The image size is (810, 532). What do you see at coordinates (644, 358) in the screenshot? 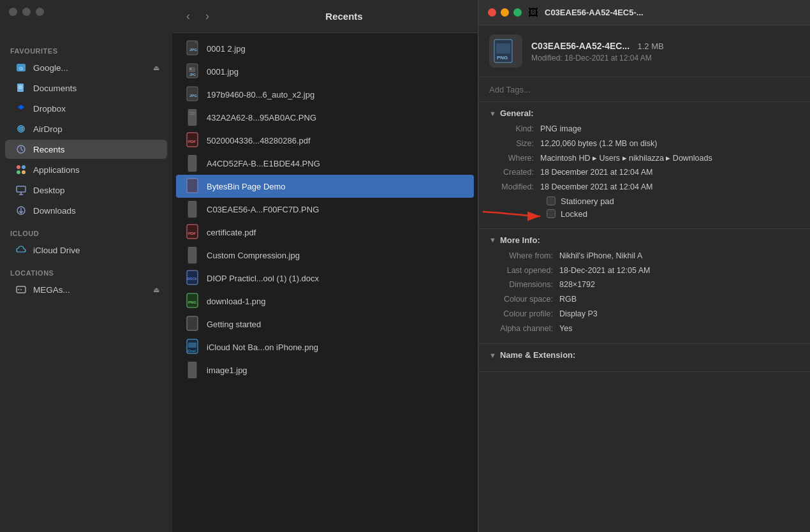
I see `name-ext-section: ▼ Name & Extension:` at bounding box center [644, 358].